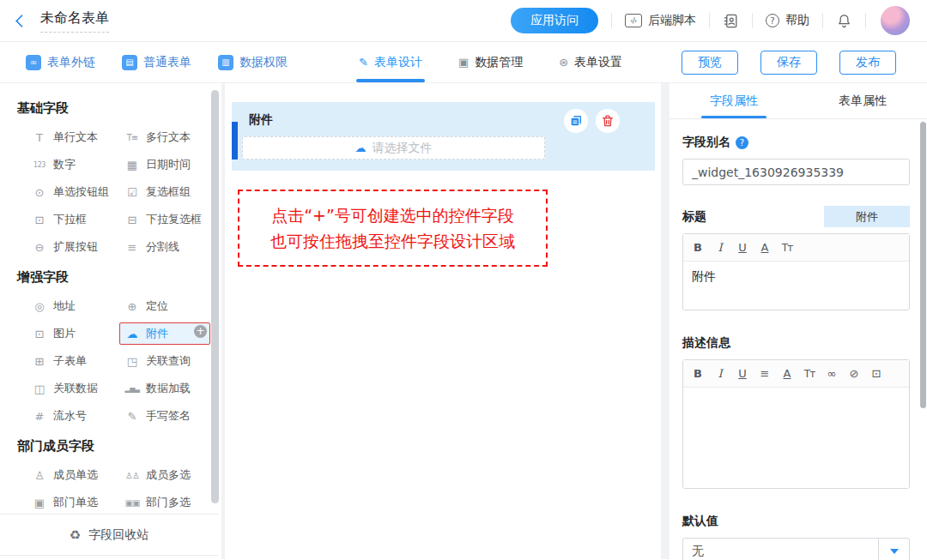 This screenshot has height=560, width=927. I want to click on image-button: ⊡, so click(876, 374).